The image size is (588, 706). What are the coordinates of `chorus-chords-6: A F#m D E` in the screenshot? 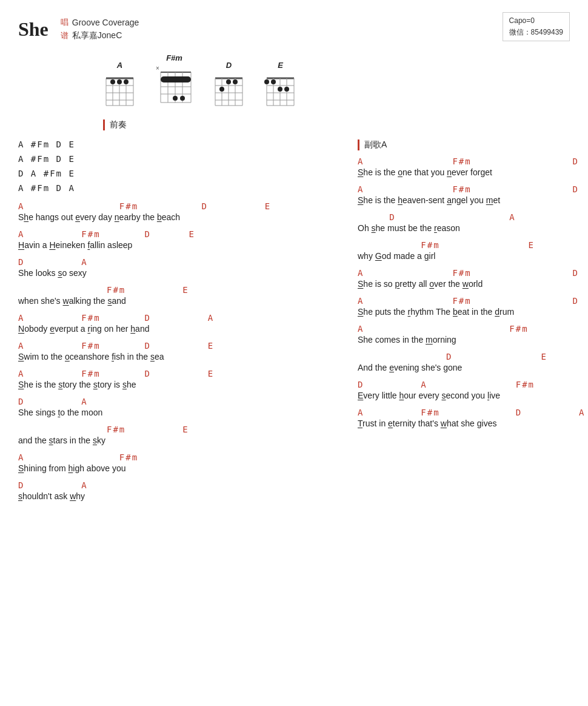 It's located at (473, 301).